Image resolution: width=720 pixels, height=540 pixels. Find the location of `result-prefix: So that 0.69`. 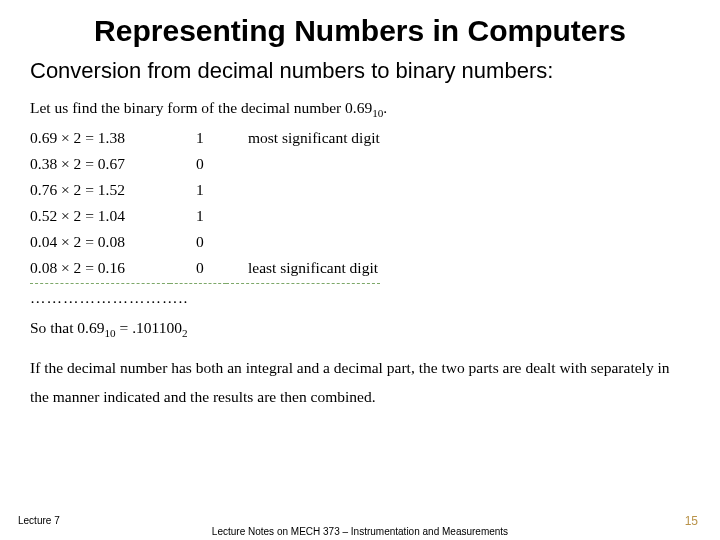

result-prefix: So that 0.69 is located at coordinates (68, 328).